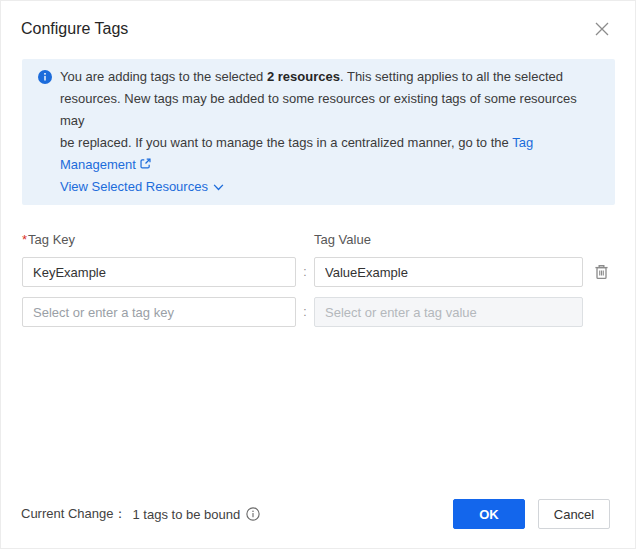  Describe the element at coordinates (74, 29) in the screenshot. I see `dialog-title: Configure Tags` at that location.